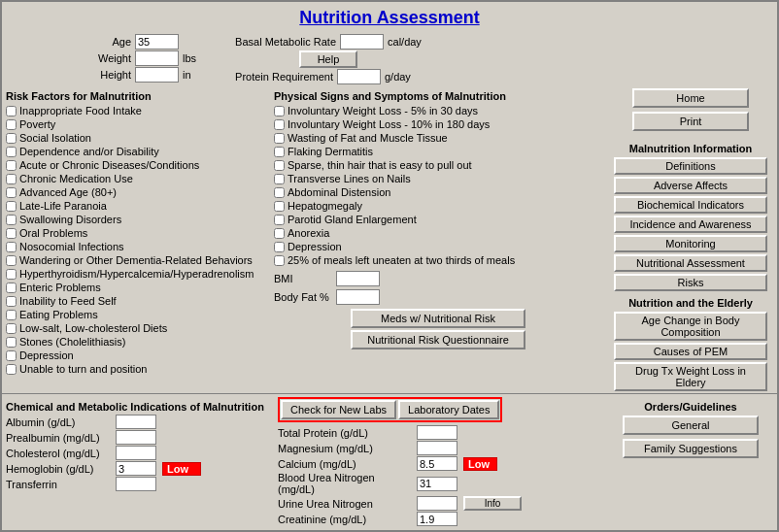 This screenshot has width=779, height=532. I want to click on chem-left-row: Cholesterol (mg/dL), so click(137, 452).